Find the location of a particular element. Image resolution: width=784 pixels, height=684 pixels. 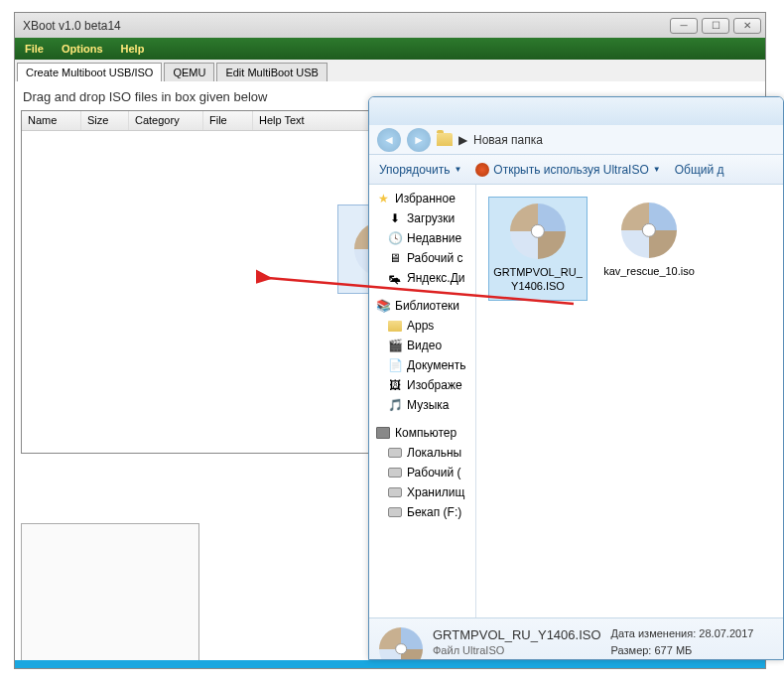

menu-options: Options is located at coordinates (82, 49).